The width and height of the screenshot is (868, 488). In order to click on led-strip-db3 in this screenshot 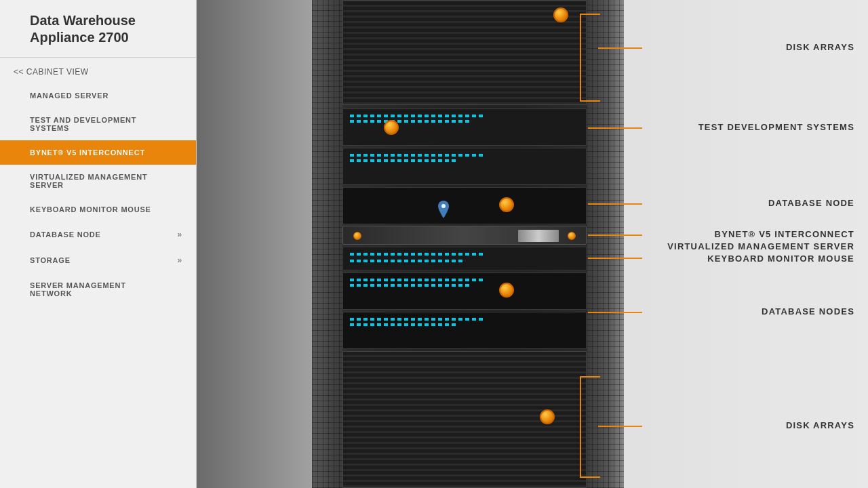, I will do `click(418, 319)`.